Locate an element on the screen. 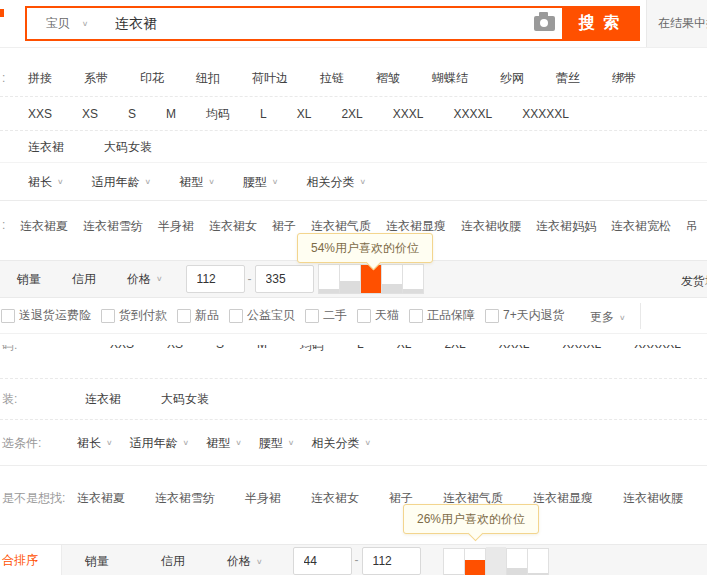 Image resolution: width=707 pixels, height=575 pixels. service-checkbox: 二手 is located at coordinates (326, 316).